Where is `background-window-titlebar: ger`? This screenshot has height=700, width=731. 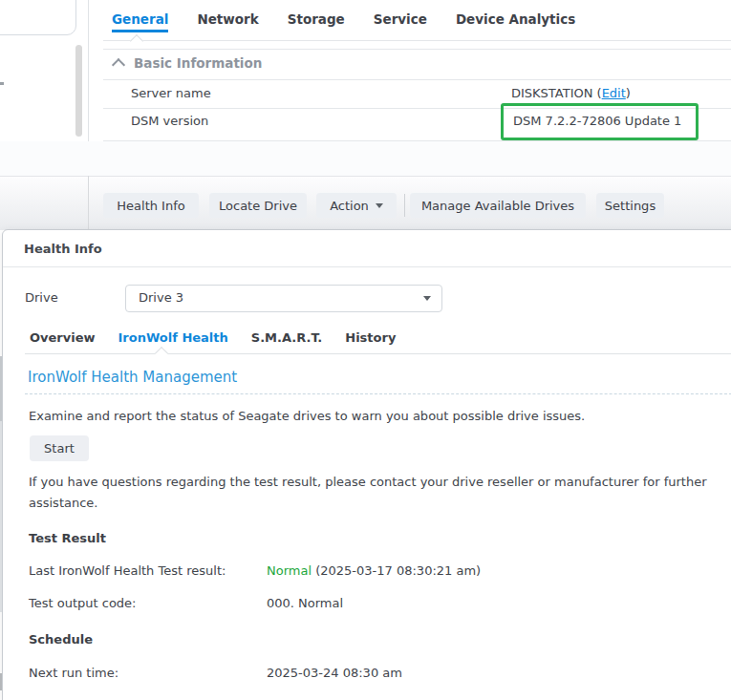
background-window-titlebar: ger is located at coordinates (365, 159).